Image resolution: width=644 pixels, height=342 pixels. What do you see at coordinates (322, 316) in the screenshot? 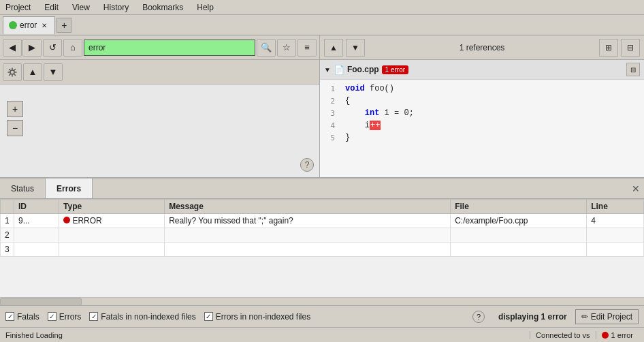
I see `filter-bar: ✓ Fatals ✓ Errors ✓ Fatals in non-indexe…` at bounding box center [322, 316].